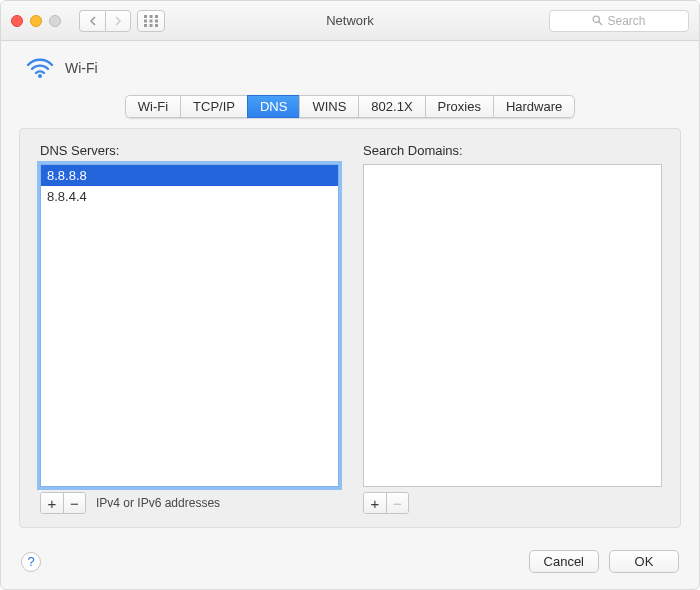 The width and height of the screenshot is (700, 590). Describe the element at coordinates (151, 21) in the screenshot. I see `show-all-button` at that location.